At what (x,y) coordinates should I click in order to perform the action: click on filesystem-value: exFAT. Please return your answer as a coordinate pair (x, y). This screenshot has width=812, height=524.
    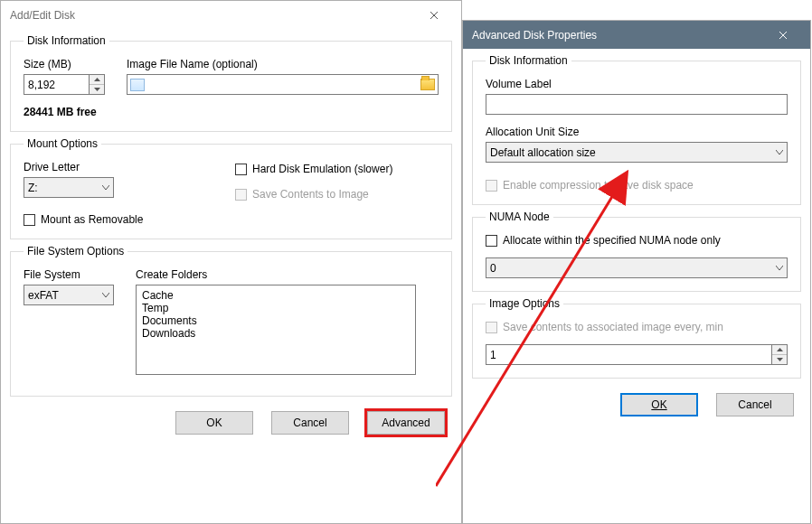
    Looking at the image, I should click on (43, 295).